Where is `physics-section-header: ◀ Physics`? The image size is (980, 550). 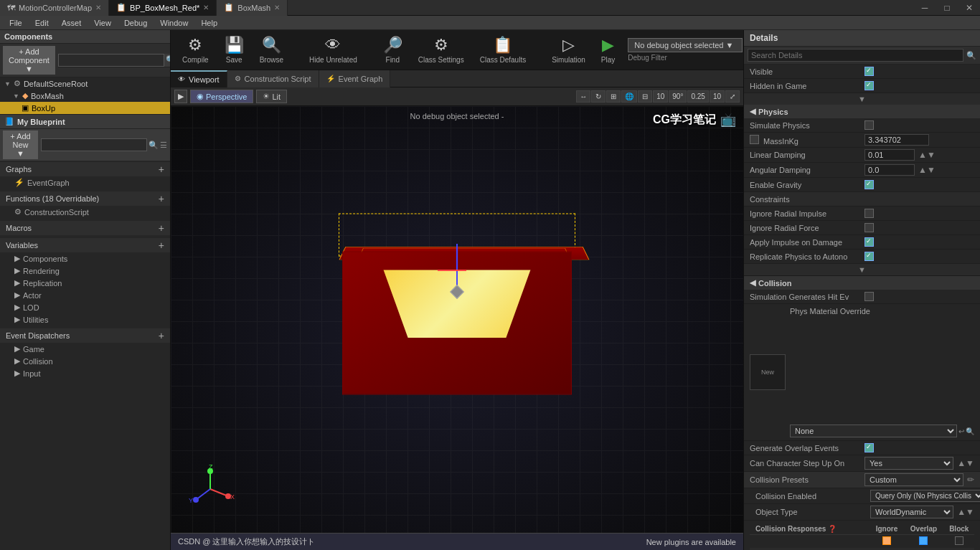 physics-section-header: ◀ Physics is located at coordinates (862, 112).